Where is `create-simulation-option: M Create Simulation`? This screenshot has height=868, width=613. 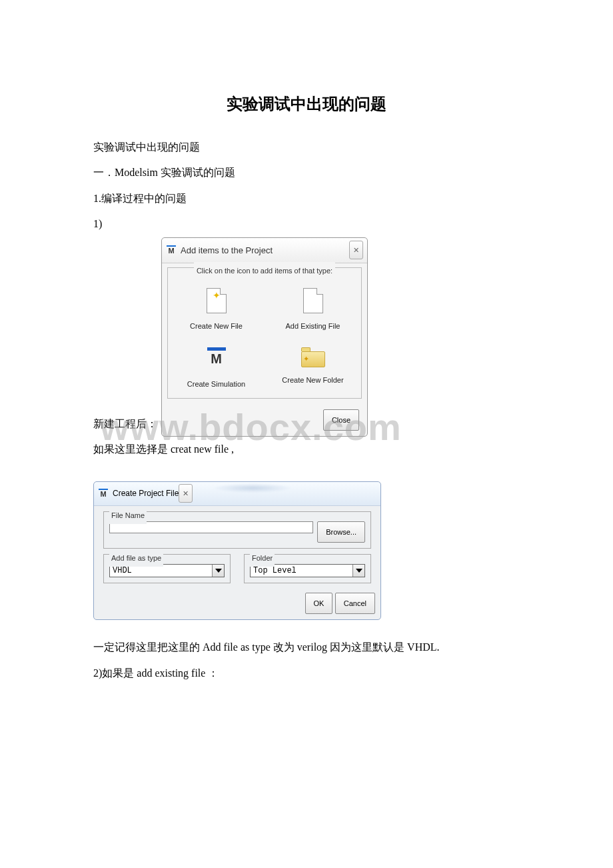
create-simulation-option: M Create Simulation is located at coordinates (216, 370).